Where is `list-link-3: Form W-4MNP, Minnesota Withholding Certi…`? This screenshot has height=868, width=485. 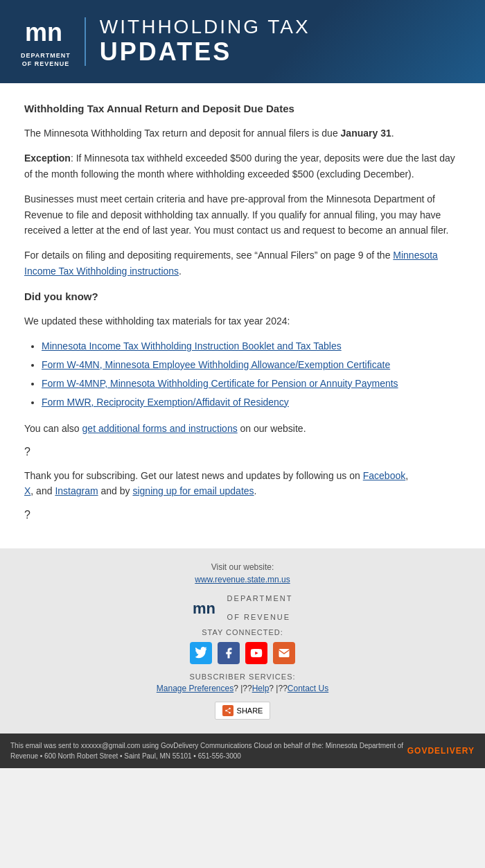
list-link-3: Form W-4MNP, Minnesota Withholding Certi… is located at coordinates (220, 383).